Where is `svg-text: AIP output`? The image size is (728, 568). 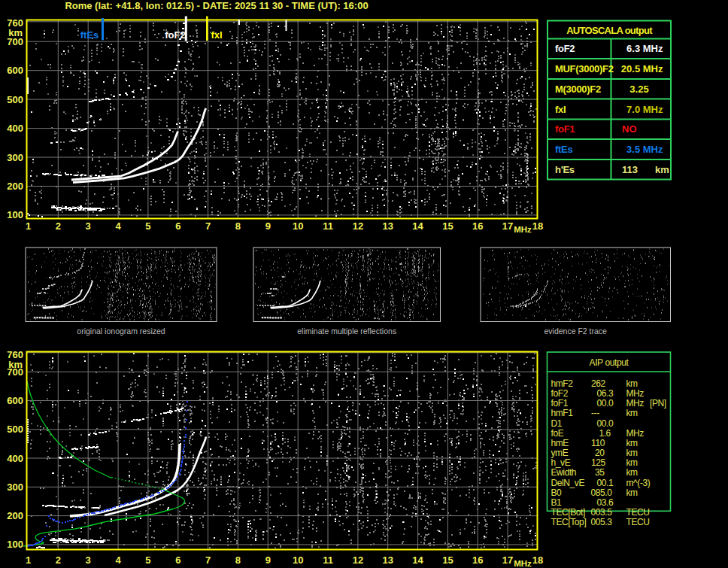
svg-text: AIP output is located at coordinates (609, 363).